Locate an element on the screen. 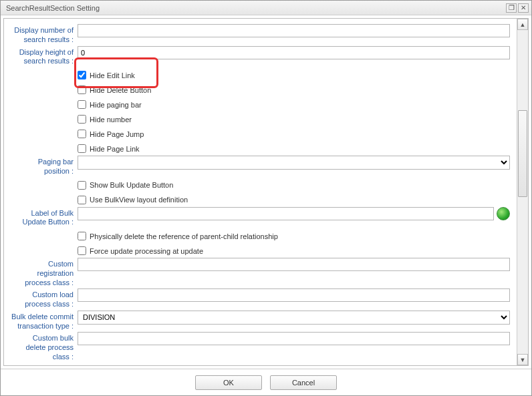 The height and width of the screenshot is (396, 532). ok-button: OK is located at coordinates (229, 383).